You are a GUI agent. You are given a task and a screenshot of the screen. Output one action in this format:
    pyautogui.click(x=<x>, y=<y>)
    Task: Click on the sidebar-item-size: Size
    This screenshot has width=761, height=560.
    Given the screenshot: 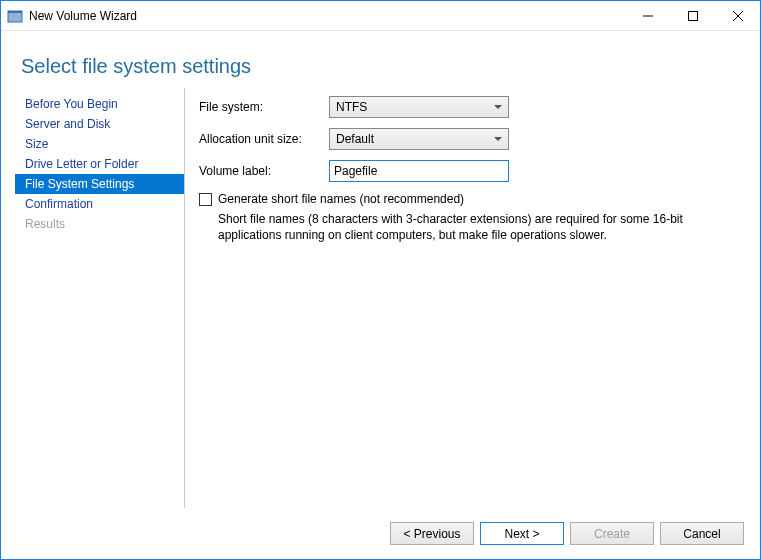 What is the action you would take?
    pyautogui.click(x=100, y=144)
    